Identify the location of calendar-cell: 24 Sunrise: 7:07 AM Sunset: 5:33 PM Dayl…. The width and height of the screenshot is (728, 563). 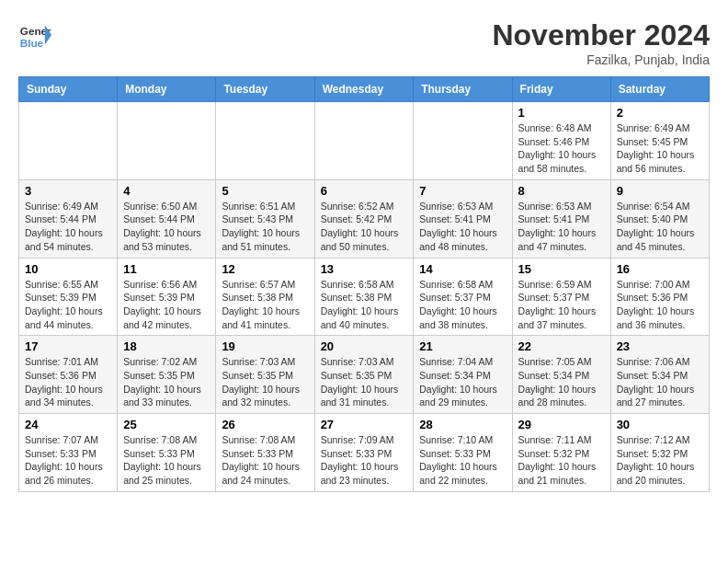
(68, 453).